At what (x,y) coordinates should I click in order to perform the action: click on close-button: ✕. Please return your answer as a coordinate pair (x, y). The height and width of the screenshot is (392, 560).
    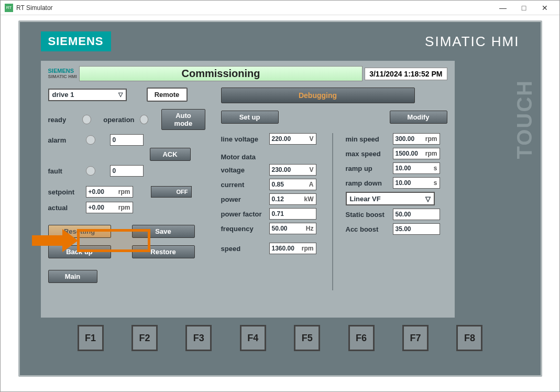
    Looking at the image, I should click on (545, 8).